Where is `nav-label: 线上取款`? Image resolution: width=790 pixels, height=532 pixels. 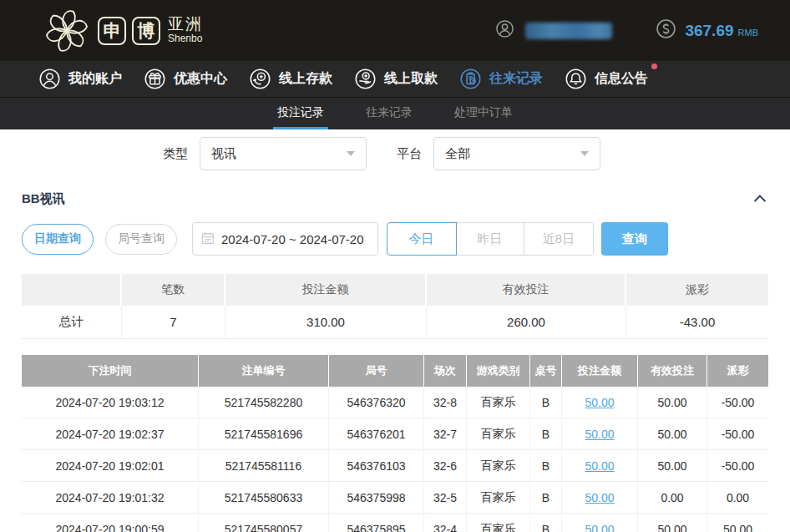
nav-label: 线上取款 is located at coordinates (411, 79).